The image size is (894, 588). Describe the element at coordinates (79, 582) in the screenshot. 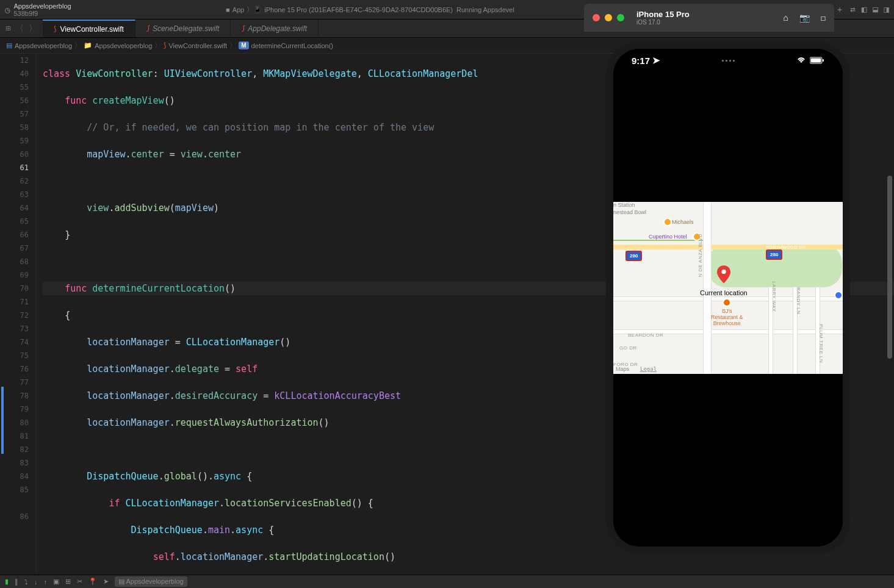

I see `env-icon: ✂` at that location.